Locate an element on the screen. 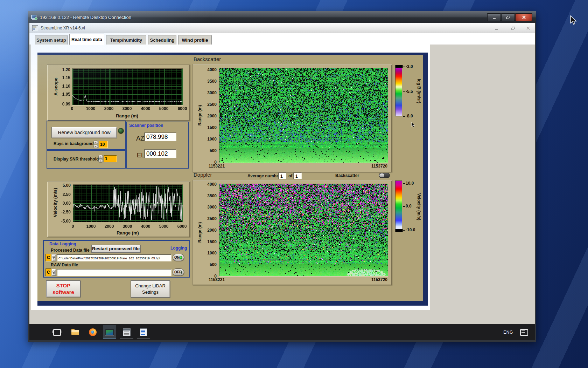 This screenshot has height=368, width=588. doppler-colorbar-label: Velocity (m/s) is located at coordinates (419, 207).